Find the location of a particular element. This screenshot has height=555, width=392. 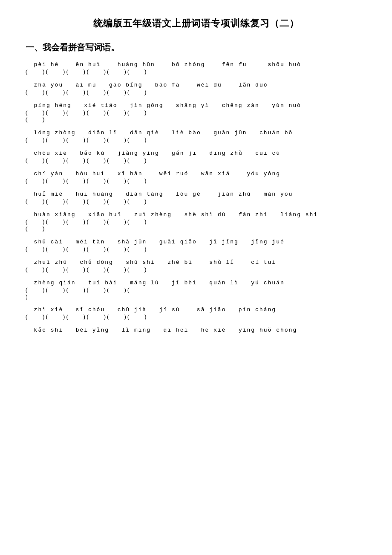

section1-title: 一、我会看拼音写词语。 is located at coordinates (196, 48).